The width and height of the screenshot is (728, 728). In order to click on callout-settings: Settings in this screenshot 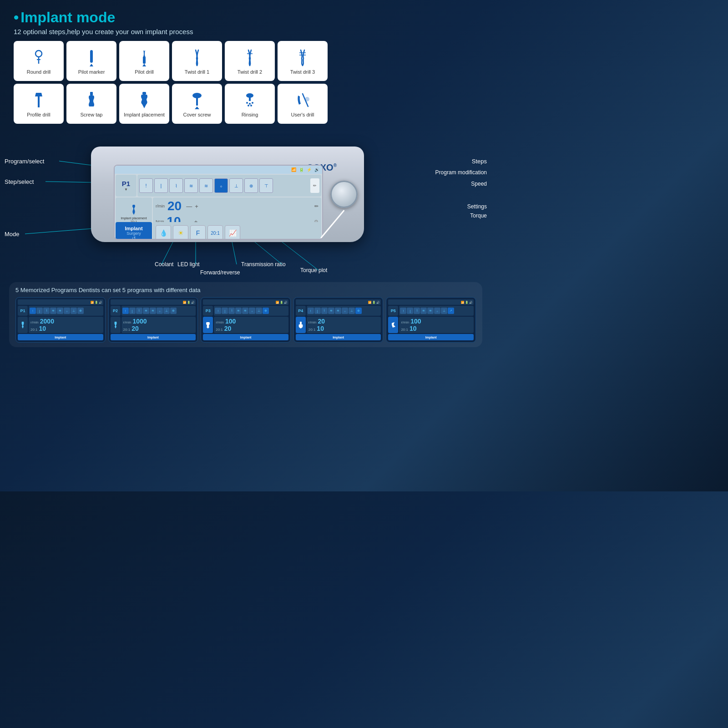, I will do `click(477, 207)`.